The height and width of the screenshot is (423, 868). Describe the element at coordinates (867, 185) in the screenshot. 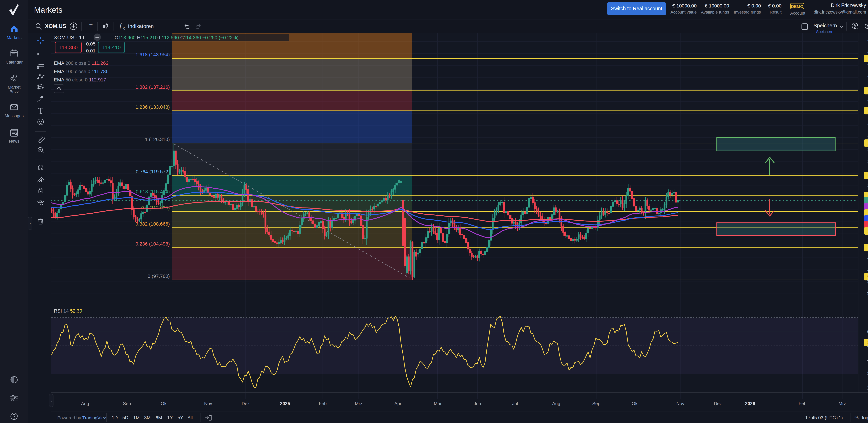

I see `svg-text: 117.500` at that location.